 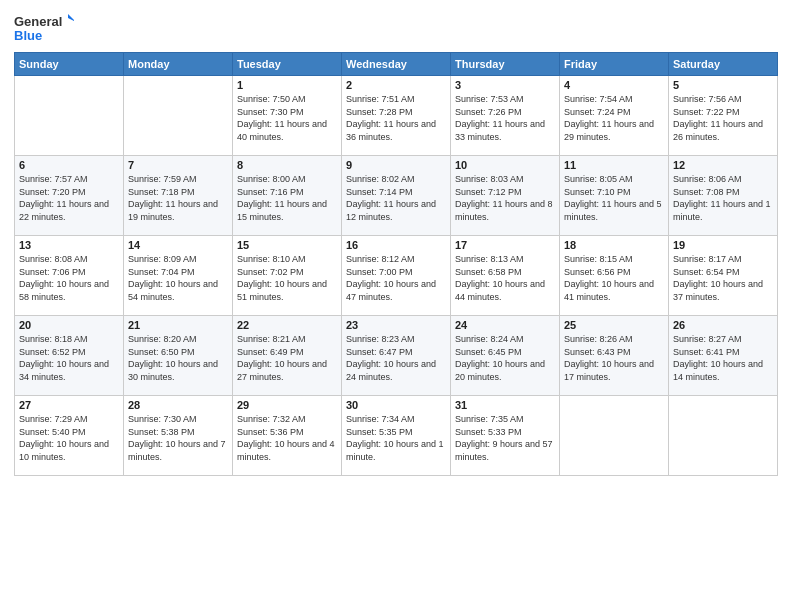 What do you see at coordinates (723, 118) in the screenshot?
I see `day-info: Sunrise: 7:56 AMSunset: 7:22 PMDaylight:…` at bounding box center [723, 118].